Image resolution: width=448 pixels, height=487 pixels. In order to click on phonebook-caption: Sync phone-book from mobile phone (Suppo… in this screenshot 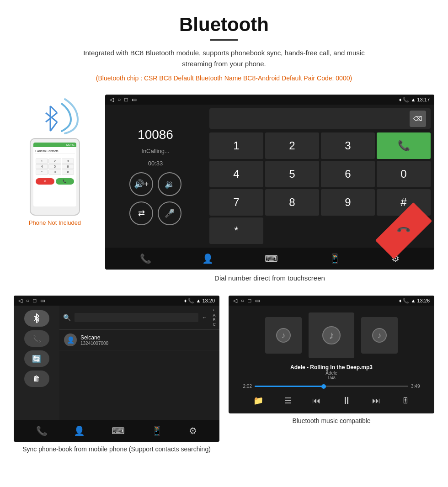, I will do `click(117, 449)`.